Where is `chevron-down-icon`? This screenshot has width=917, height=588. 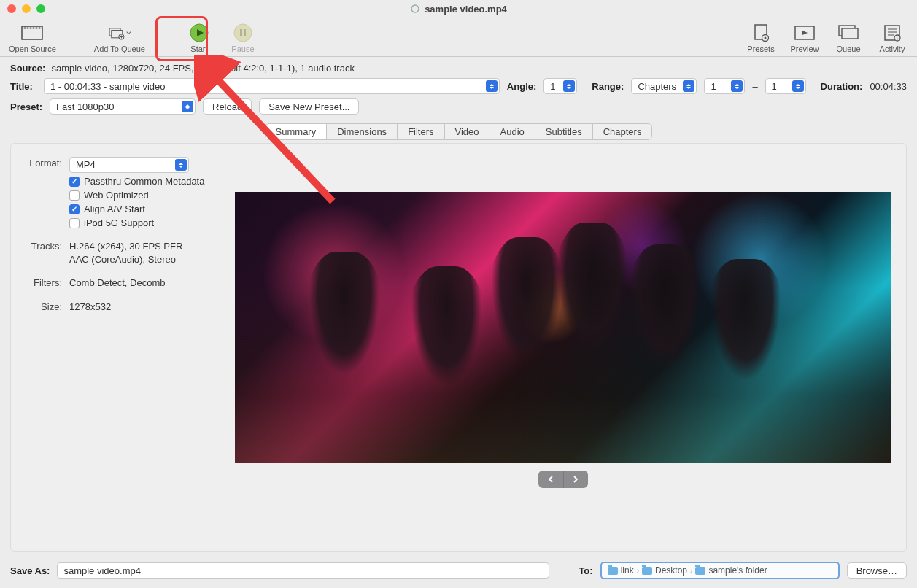
chevron-down-icon is located at coordinates (128, 33).